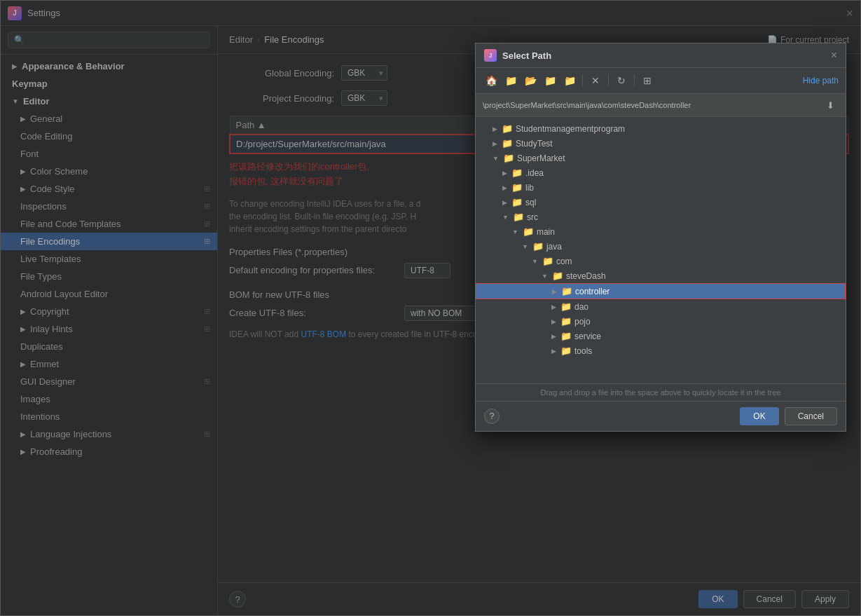 The width and height of the screenshot is (861, 616). I want to click on tree-item-pojo: ▶ 📁 pojo, so click(661, 321).